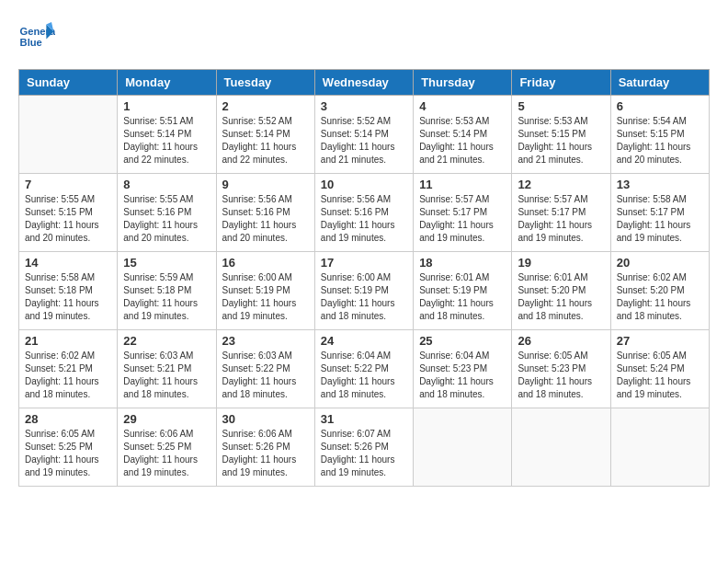 The image size is (728, 563). I want to click on day-info: Sunrise: 6:01 AM Sunset: 5:20 PM Dayligh…, so click(561, 297).